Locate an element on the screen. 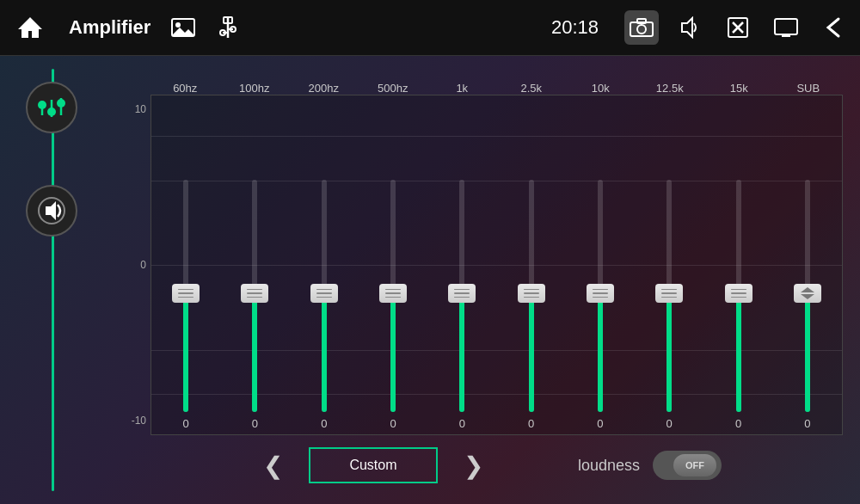 This screenshot has width=860, height=504. slider-500hz: 0 is located at coordinates (393, 265).